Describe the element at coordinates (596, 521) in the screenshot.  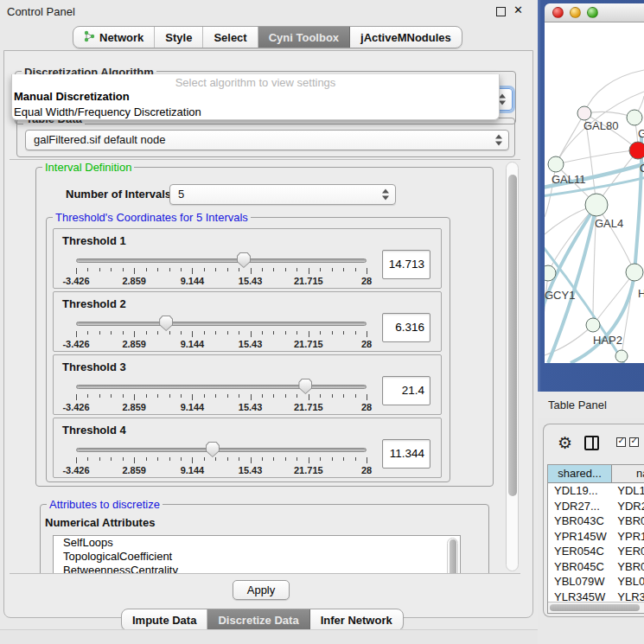
I see `table-row: YBR043CYBR0` at that location.